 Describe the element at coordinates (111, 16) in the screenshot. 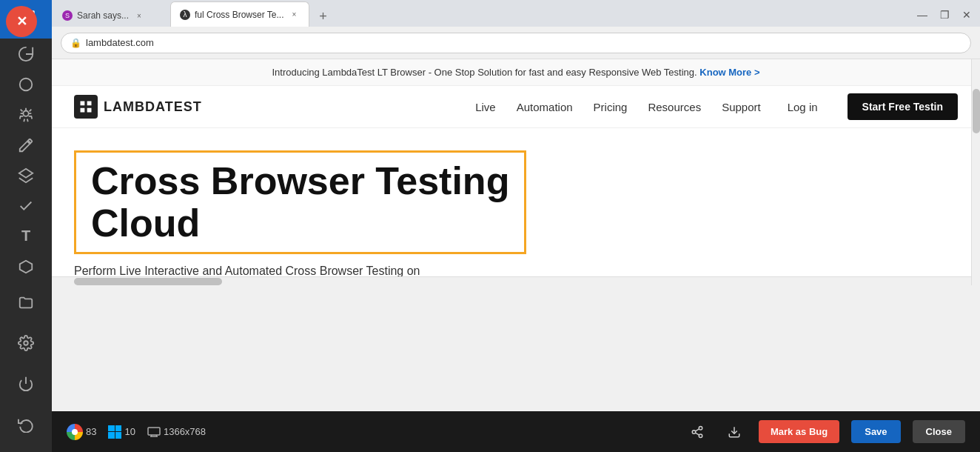

I see `tab-inactive-sarah: S Sarah says... ×` at that location.